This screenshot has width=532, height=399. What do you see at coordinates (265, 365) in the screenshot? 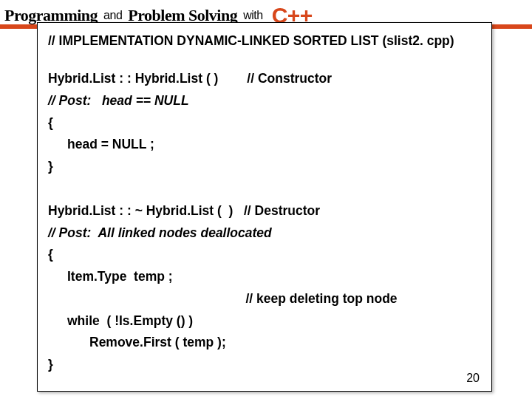
I see `brace-close-2: }` at bounding box center [265, 365].